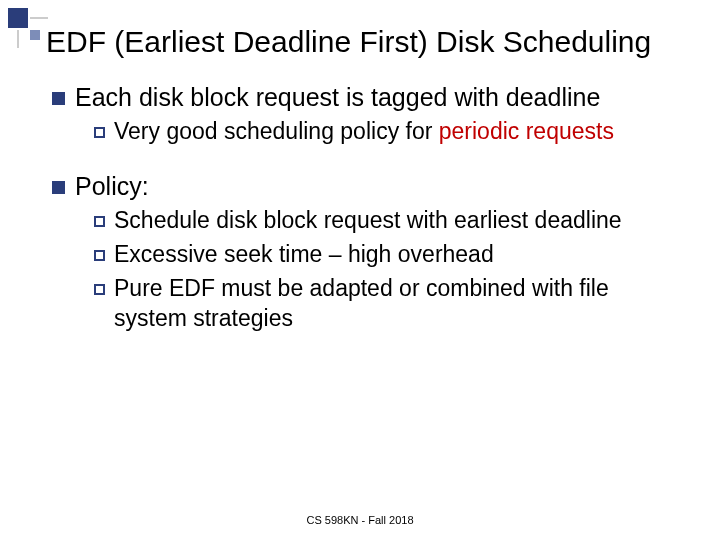  What do you see at coordinates (387, 132) in the screenshot?
I see `bullet-level2: Very good scheduling policy for periodic…` at bounding box center [387, 132].